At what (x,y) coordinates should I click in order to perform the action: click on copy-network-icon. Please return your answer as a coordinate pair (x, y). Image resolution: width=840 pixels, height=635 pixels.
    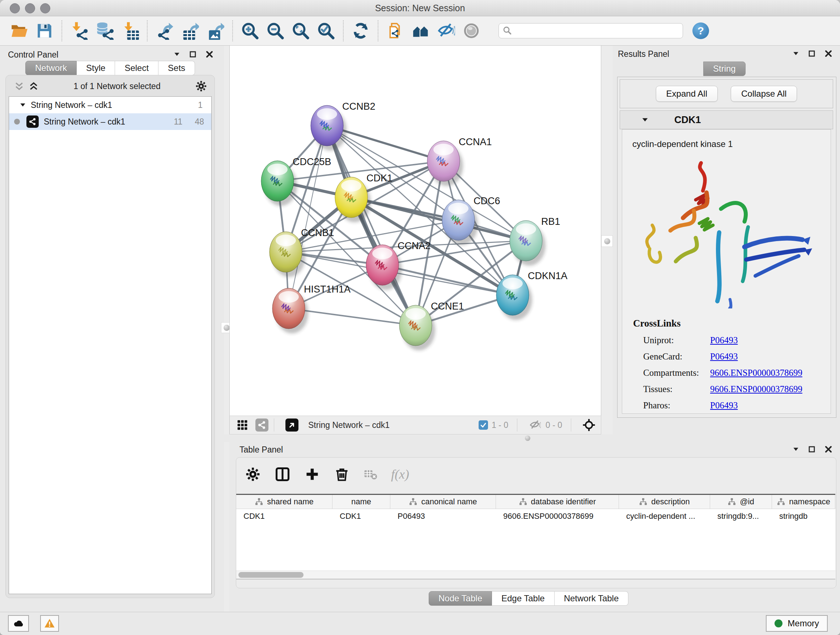
    Looking at the image, I should click on (396, 31).